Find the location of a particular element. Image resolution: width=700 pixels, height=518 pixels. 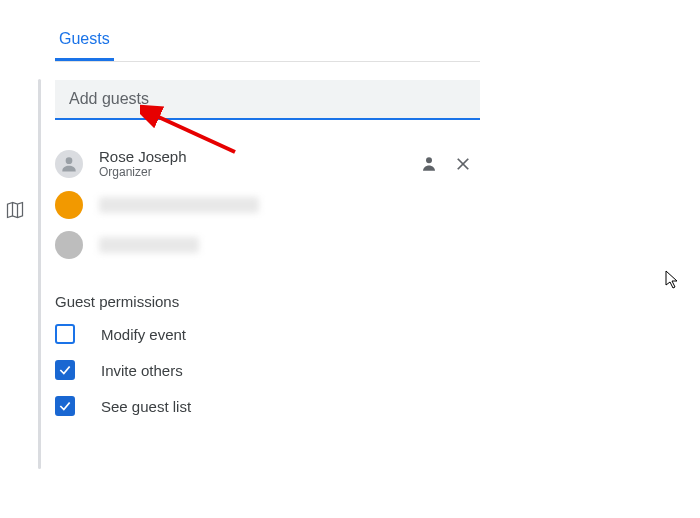

checkbox-see-guest-list is located at coordinates (65, 406).